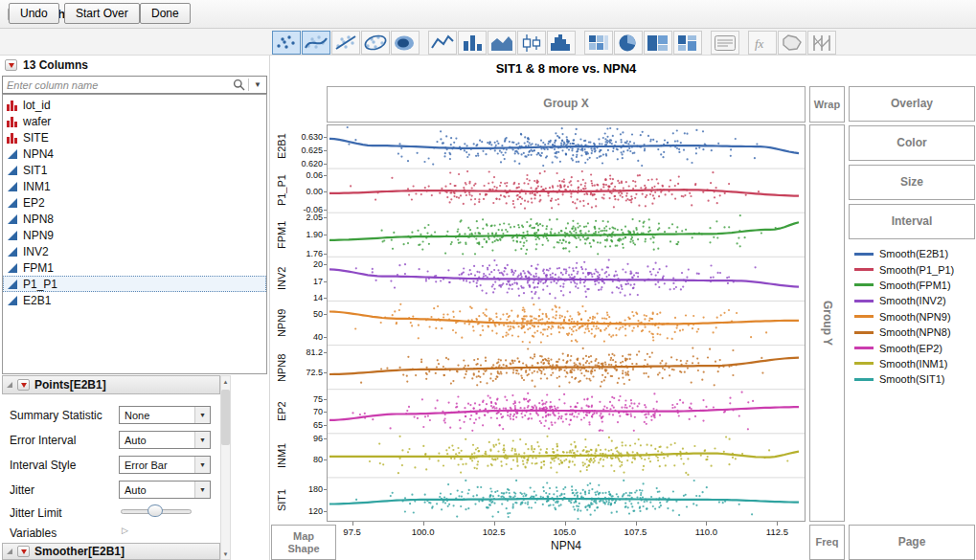 Image resolution: width=976 pixels, height=560 pixels. What do you see at coordinates (282, 190) in the screenshot?
I see `y-axis-variable-P1_P1: P1_P1` at bounding box center [282, 190].